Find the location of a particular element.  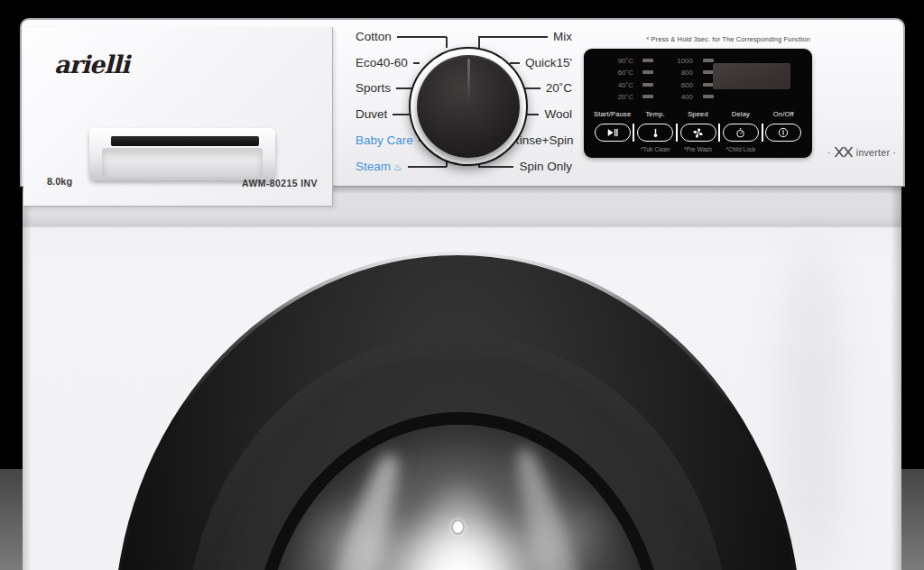

program-row-sports: Sports is located at coordinates (384, 88).